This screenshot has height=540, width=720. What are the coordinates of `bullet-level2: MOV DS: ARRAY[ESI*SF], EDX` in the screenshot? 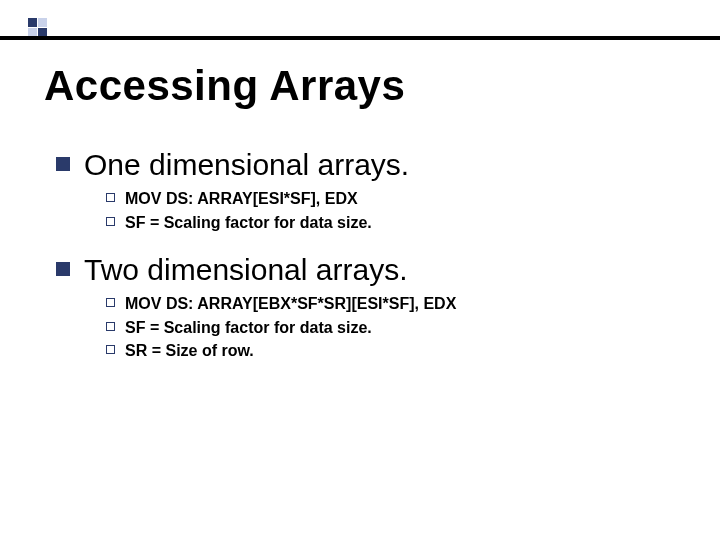 It's located at (393, 199).